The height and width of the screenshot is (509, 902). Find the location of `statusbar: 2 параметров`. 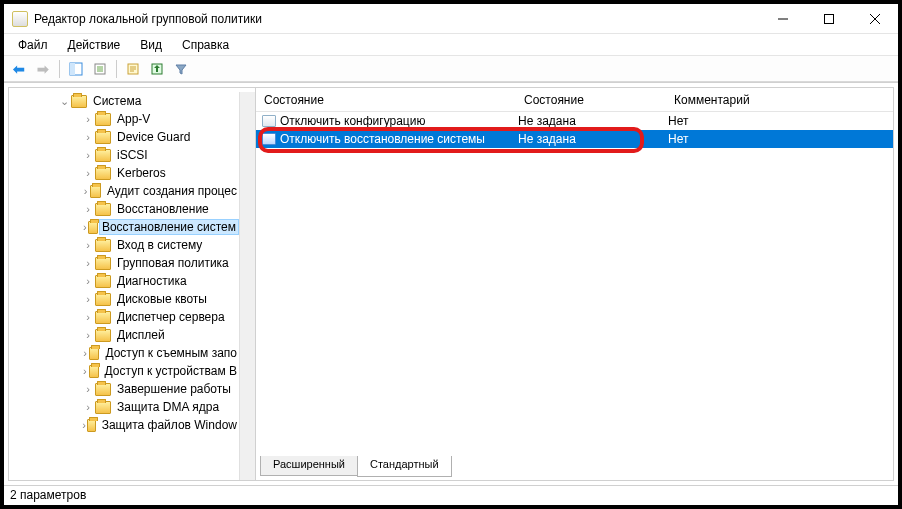

statusbar: 2 параметров is located at coordinates (451, 495).